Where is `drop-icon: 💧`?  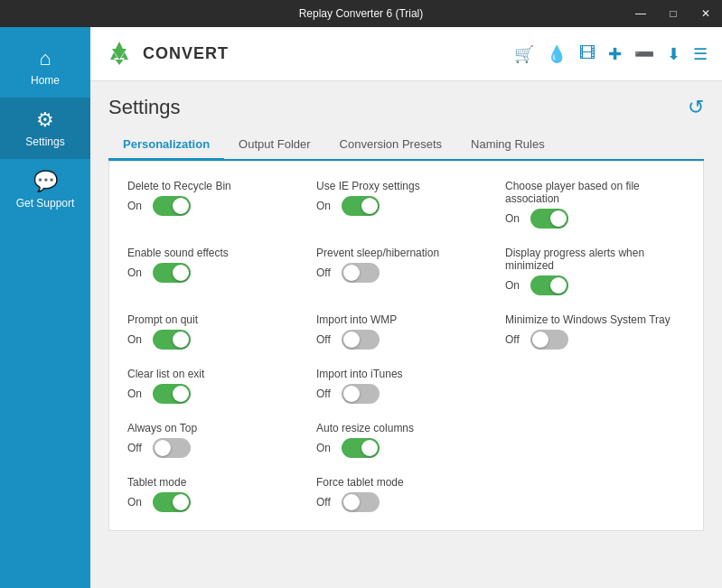 drop-icon: 💧 is located at coordinates (557, 54).